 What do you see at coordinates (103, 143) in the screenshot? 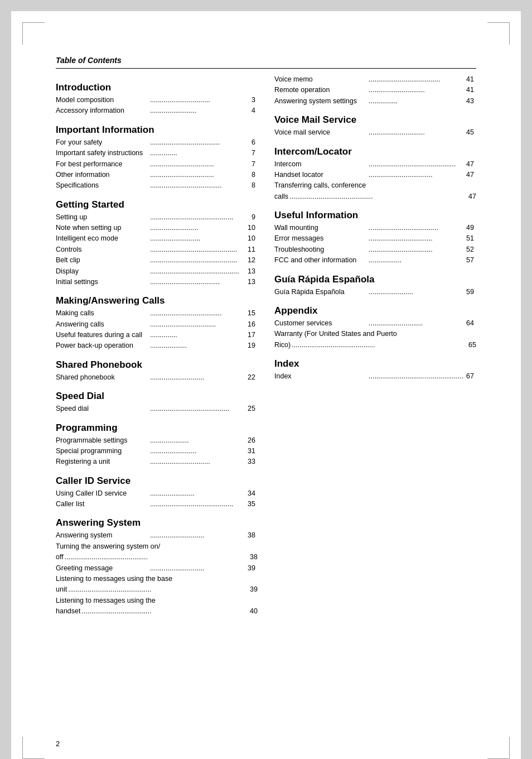
I see `entry-text: For your safety` at bounding box center [103, 143].